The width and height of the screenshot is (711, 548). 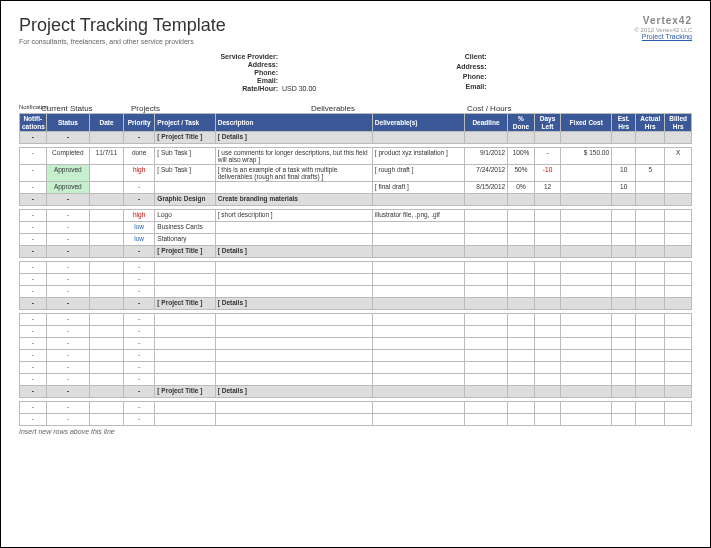 What do you see at coordinates (294, 200) in the screenshot?
I see `cell-desc: Create branding materials` at bounding box center [294, 200].